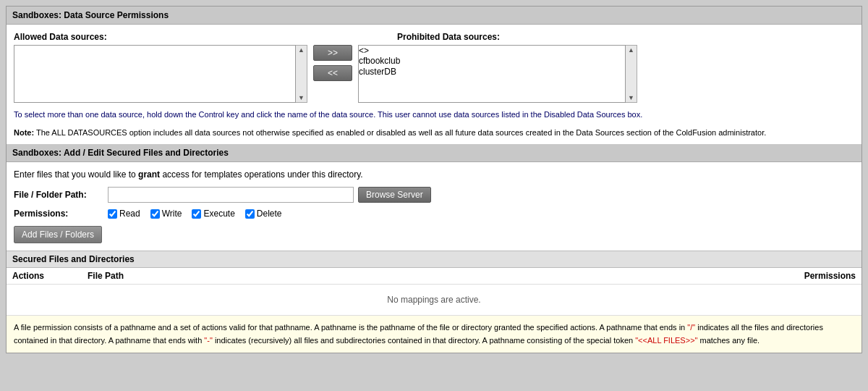 This screenshot has width=868, height=391. I want to click on prohibited-option-1: cfbookclub, so click(492, 61).